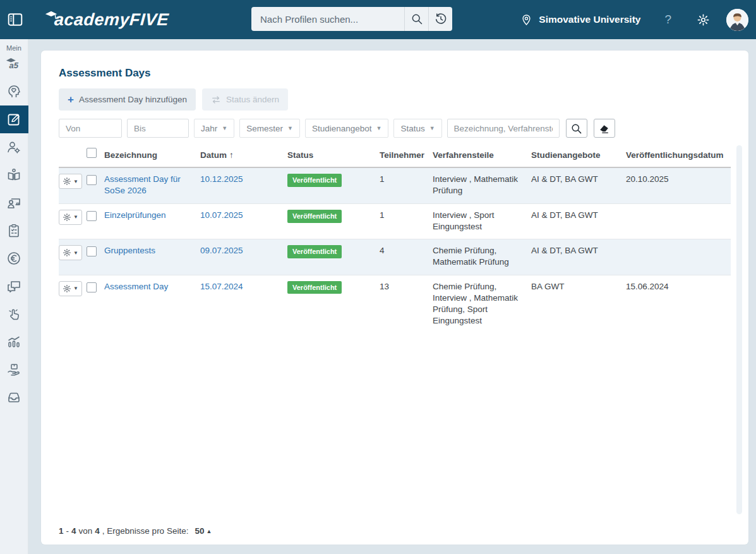 The height and width of the screenshot is (554, 756). Describe the element at coordinates (222, 215) in the screenshot. I see `date-link: 10.07.2025` at that location.